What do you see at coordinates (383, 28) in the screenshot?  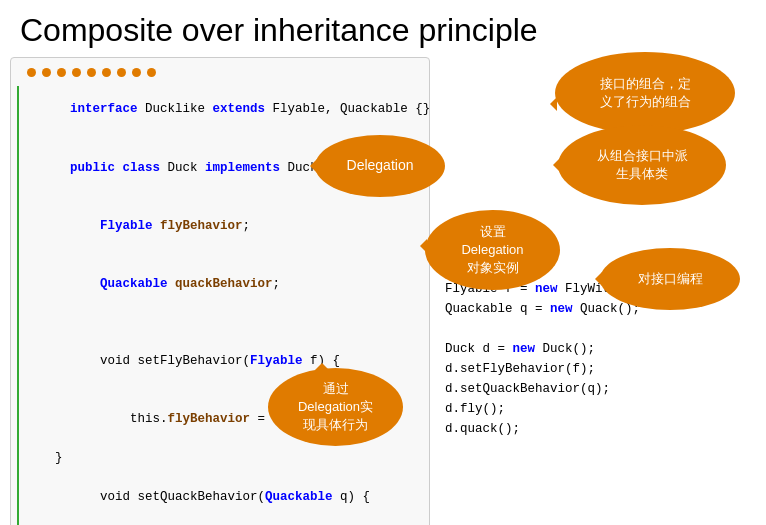 I see `page-title: Composite over inheritance principle` at bounding box center [383, 28].